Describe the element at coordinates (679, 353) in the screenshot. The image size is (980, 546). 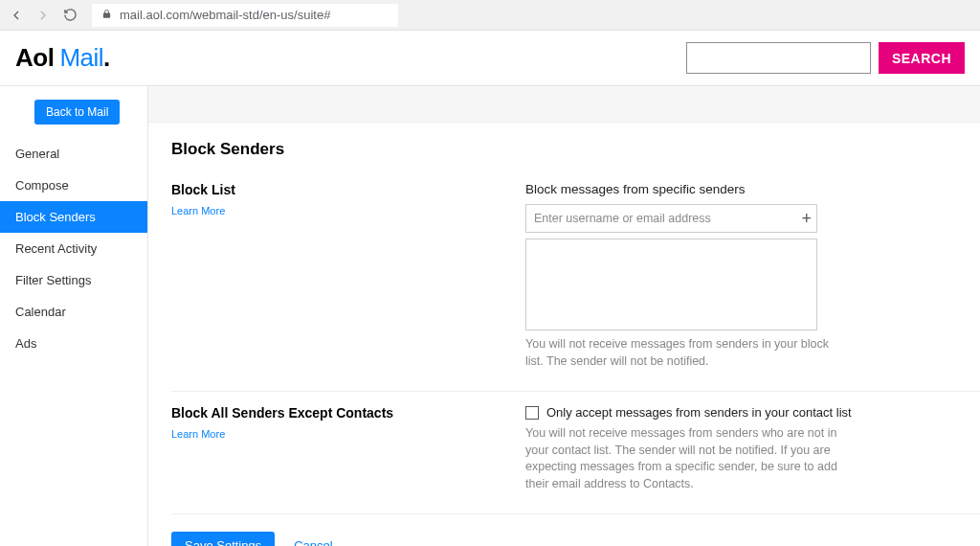
I see `block-list-hint: You will not receive messages from sende…` at that location.